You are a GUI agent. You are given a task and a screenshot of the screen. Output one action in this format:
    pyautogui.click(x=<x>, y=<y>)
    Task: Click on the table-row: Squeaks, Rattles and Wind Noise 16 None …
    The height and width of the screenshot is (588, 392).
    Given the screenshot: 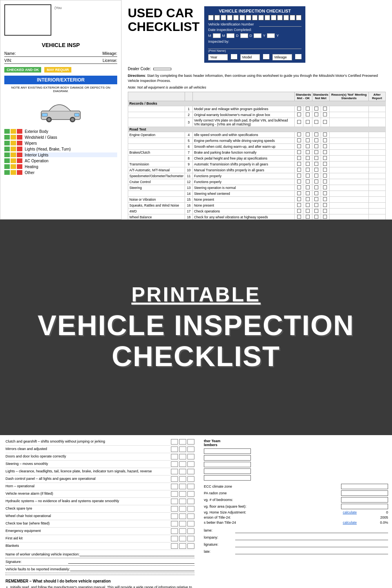 What is the action you would take?
    pyautogui.click(x=257, y=205)
    